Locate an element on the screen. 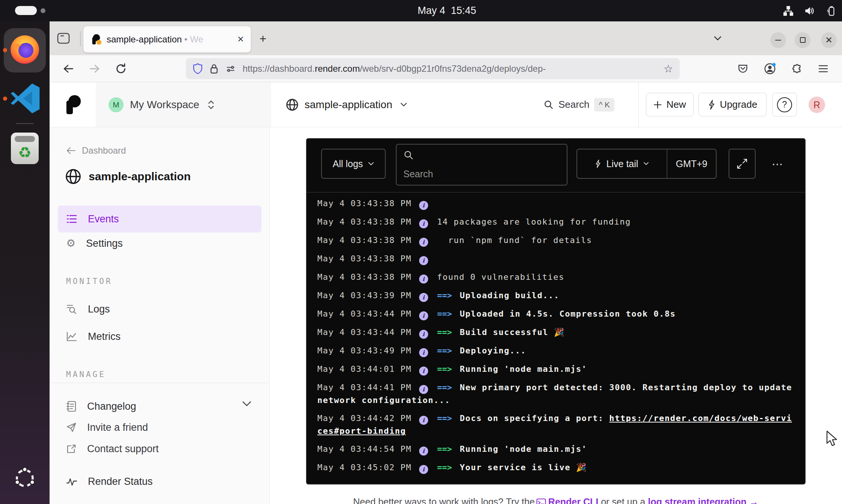 This screenshot has width=842, height=504. sidebar-item-changelog: Changelog is located at coordinates (160, 406).